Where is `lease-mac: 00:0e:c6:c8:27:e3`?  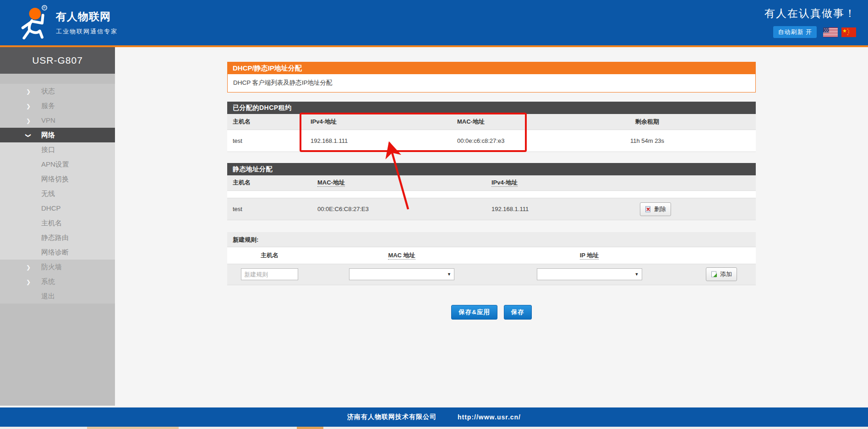
lease-mac: 00:0e:c6:c8:27:e3 is located at coordinates (495, 141).